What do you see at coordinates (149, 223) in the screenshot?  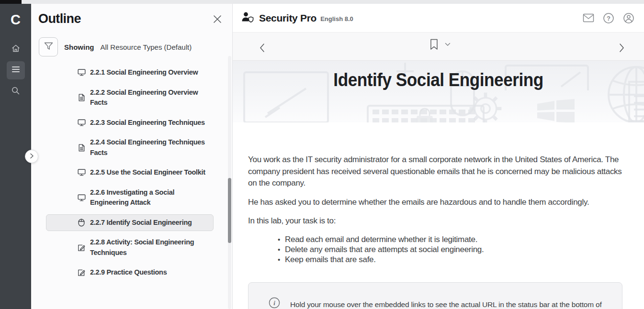 I see `outline-item-label: 2.2.7 Identify Social Engineering` at bounding box center [149, 223].